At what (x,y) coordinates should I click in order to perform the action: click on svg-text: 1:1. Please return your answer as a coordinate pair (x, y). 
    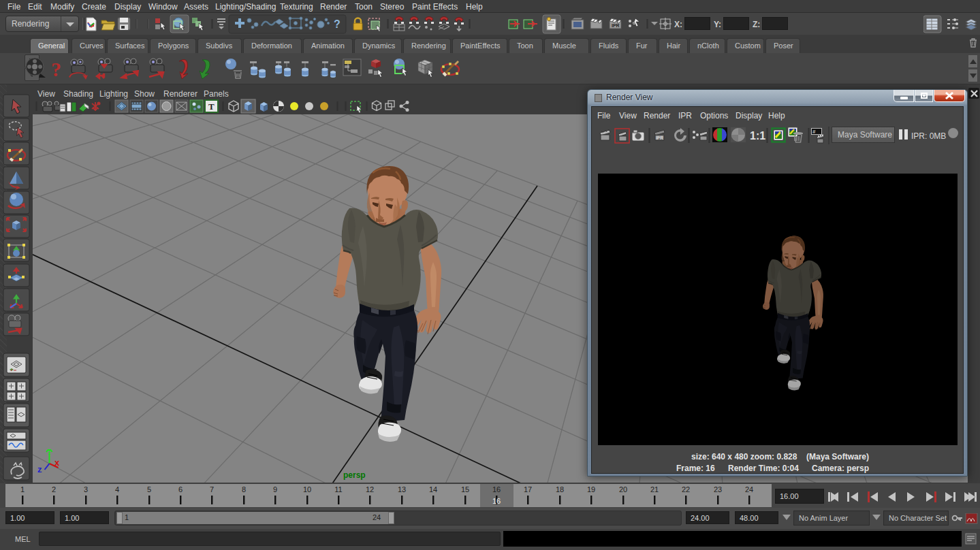
    Looking at the image, I should click on (757, 136).